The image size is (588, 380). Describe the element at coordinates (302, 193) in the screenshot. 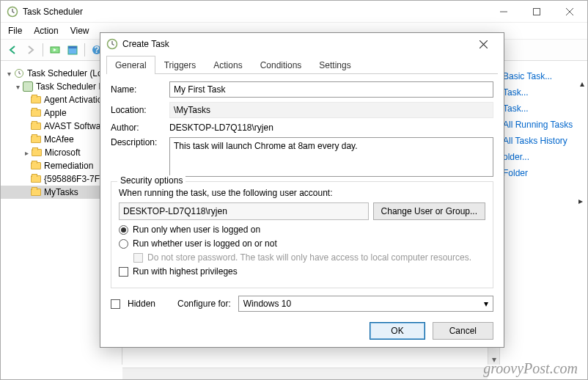

I see `security-prompt: When running the task, use the following…` at that location.